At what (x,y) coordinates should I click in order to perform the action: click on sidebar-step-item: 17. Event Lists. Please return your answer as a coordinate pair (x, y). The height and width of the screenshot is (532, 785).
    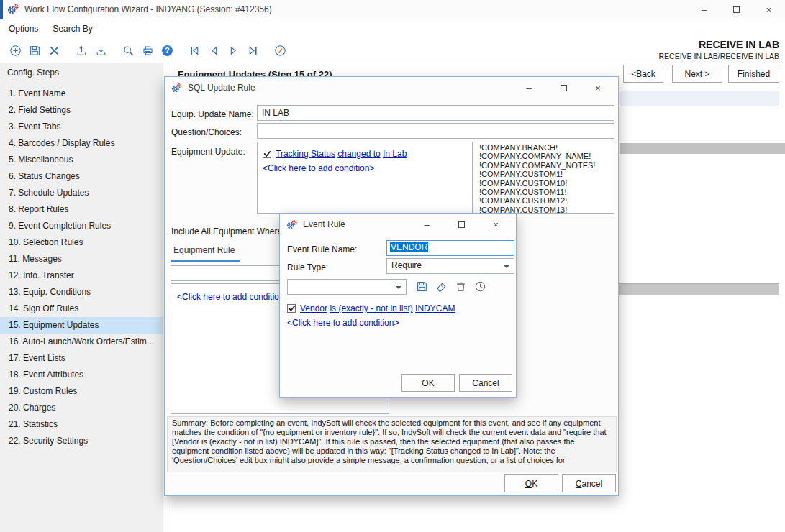
    Looking at the image, I should click on (81, 358).